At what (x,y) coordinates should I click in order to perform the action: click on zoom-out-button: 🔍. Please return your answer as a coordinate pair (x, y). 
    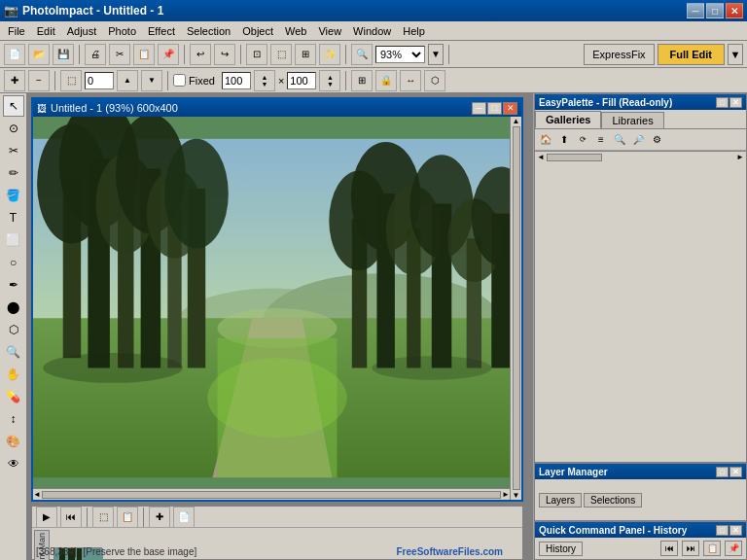
    Looking at the image, I should click on (362, 54).